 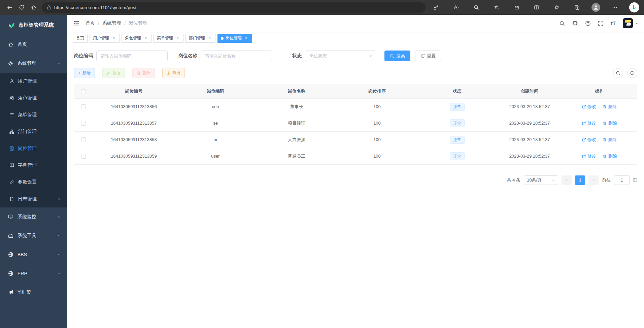 I want to click on select-all-header, so click(x=83, y=91).